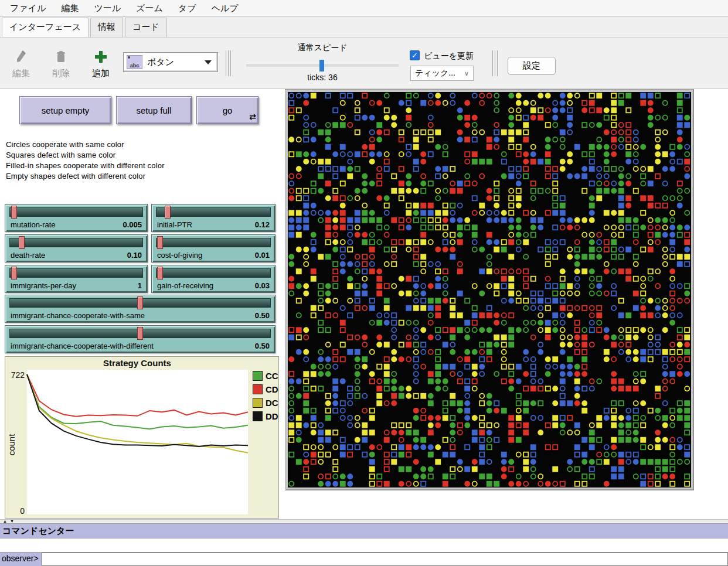 This screenshot has height=566, width=728. I want to click on button-label: setup full, so click(154, 110).